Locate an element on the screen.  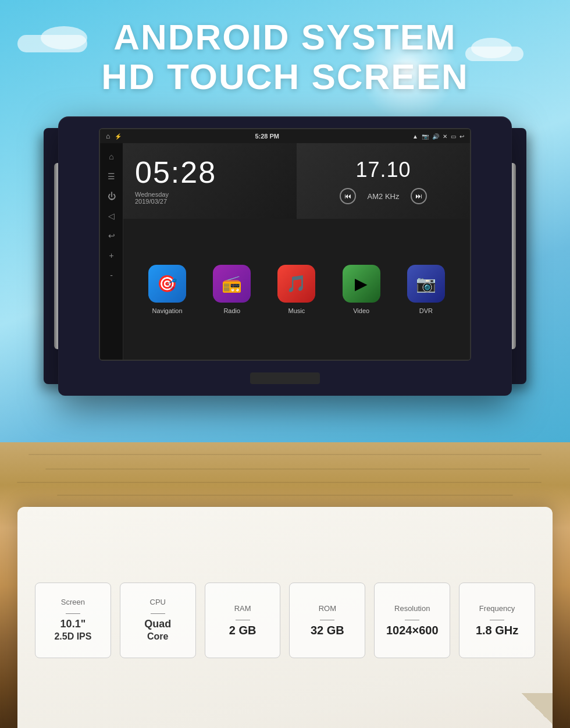
spec-value-frequency: 1.8 GHz is located at coordinates (497, 631).